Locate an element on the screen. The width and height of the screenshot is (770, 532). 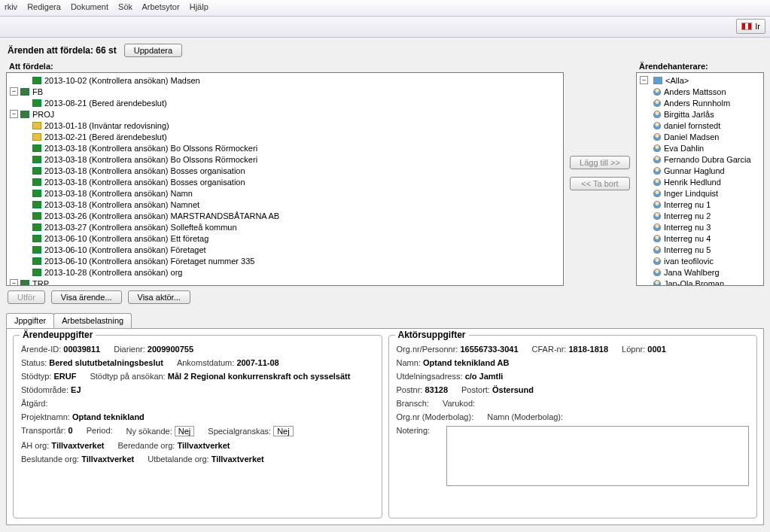
tree-item: 2013-03-26 (Kontrollera ansökan) MARSTRA… is located at coordinates (285, 215).